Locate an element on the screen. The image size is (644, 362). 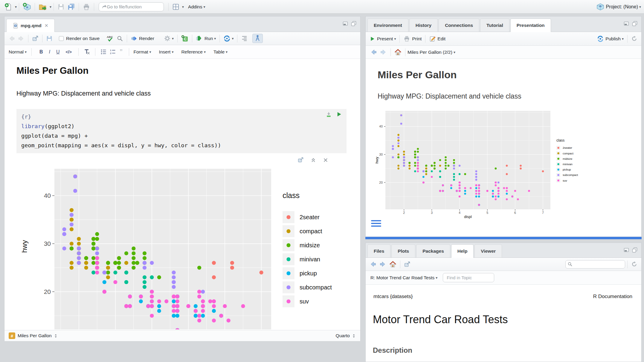
back-icon is located at coordinates (12, 39).